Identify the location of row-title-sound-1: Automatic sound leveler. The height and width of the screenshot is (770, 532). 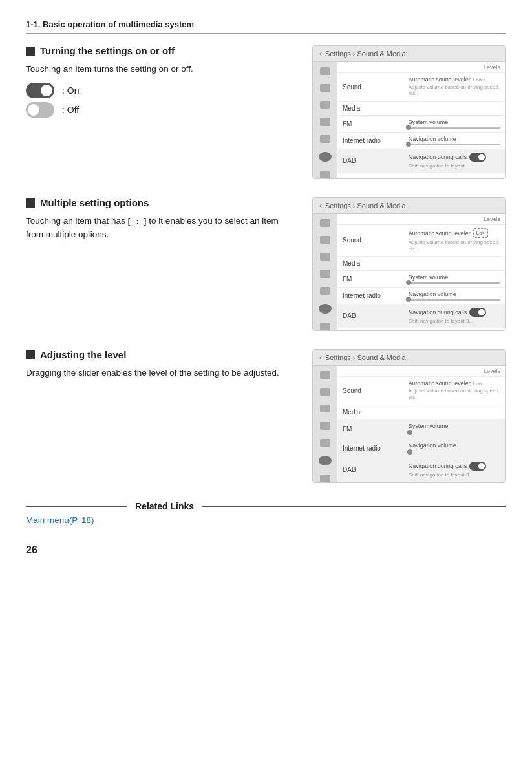
(440, 80).